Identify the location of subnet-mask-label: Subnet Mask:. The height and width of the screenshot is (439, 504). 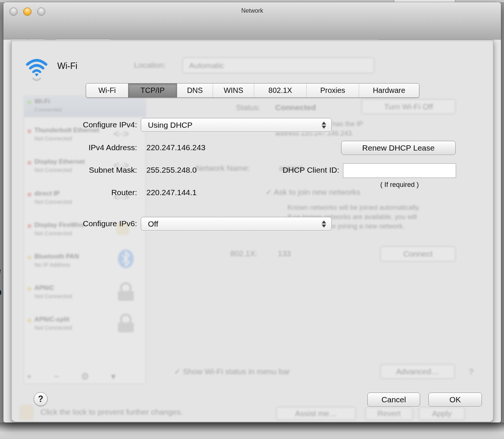
(73, 170).